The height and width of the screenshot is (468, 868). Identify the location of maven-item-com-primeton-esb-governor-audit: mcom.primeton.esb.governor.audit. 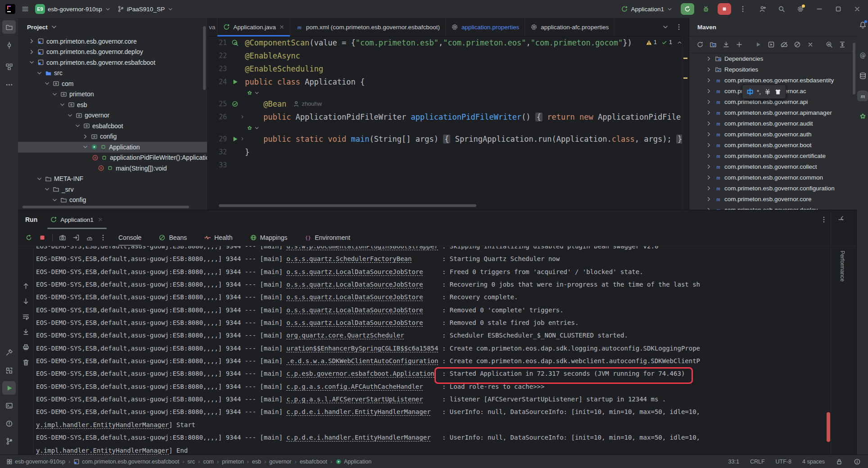
(773, 123).